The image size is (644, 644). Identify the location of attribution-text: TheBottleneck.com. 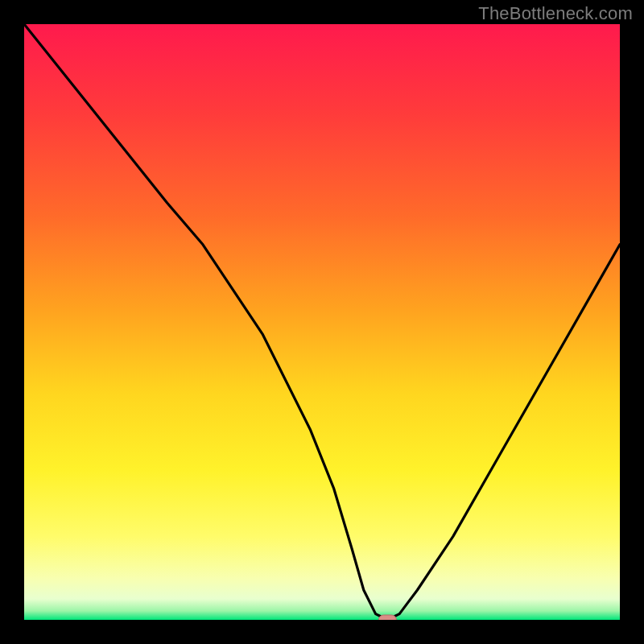
(555, 14).